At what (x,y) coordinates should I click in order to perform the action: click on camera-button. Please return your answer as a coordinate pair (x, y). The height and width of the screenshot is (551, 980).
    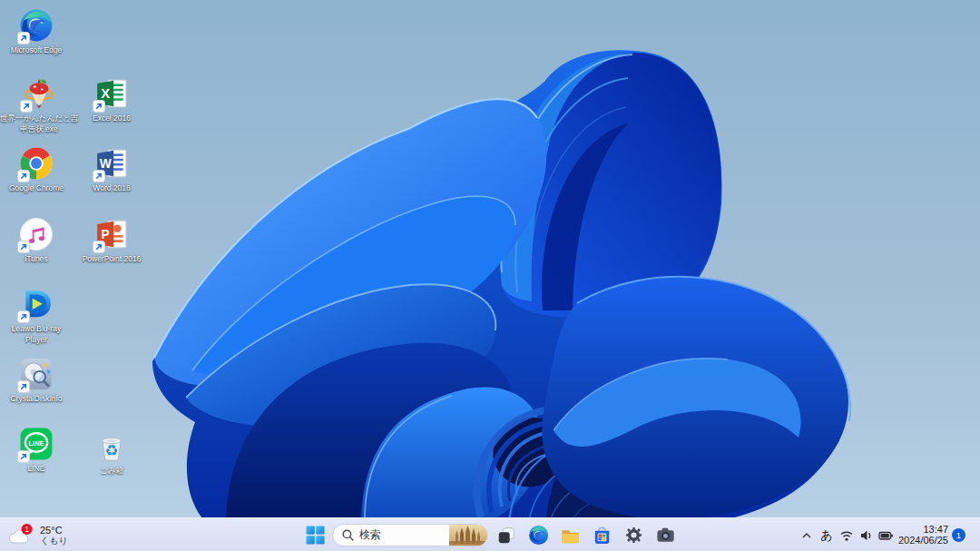
    Looking at the image, I should click on (665, 535).